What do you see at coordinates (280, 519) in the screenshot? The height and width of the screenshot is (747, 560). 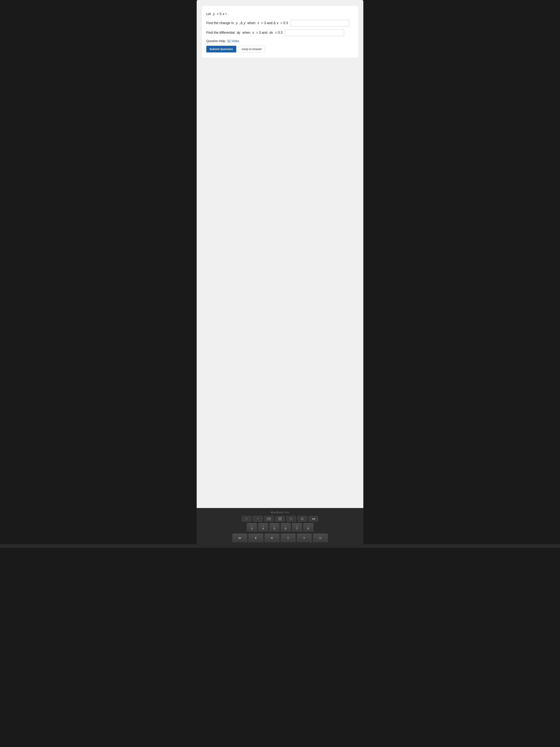 I see `function-row: ☀ ✦` at bounding box center [280, 519].